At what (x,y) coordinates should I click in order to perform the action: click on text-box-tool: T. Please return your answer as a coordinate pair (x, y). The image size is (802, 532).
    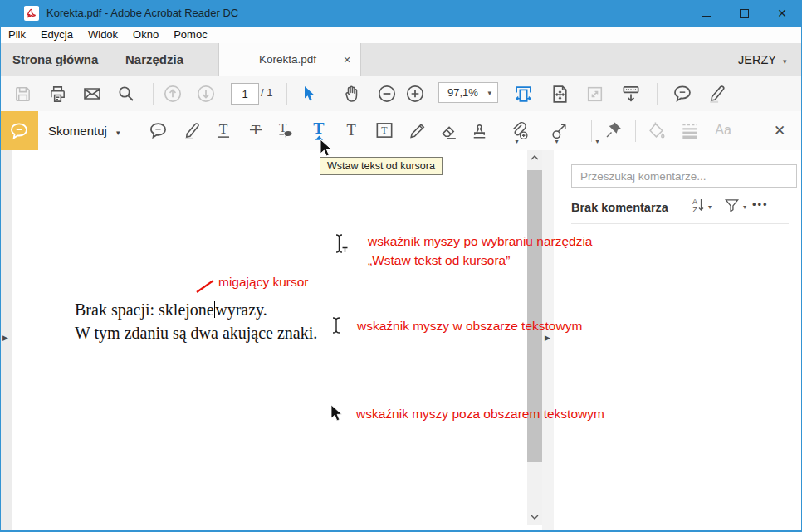
    Looking at the image, I should click on (384, 130).